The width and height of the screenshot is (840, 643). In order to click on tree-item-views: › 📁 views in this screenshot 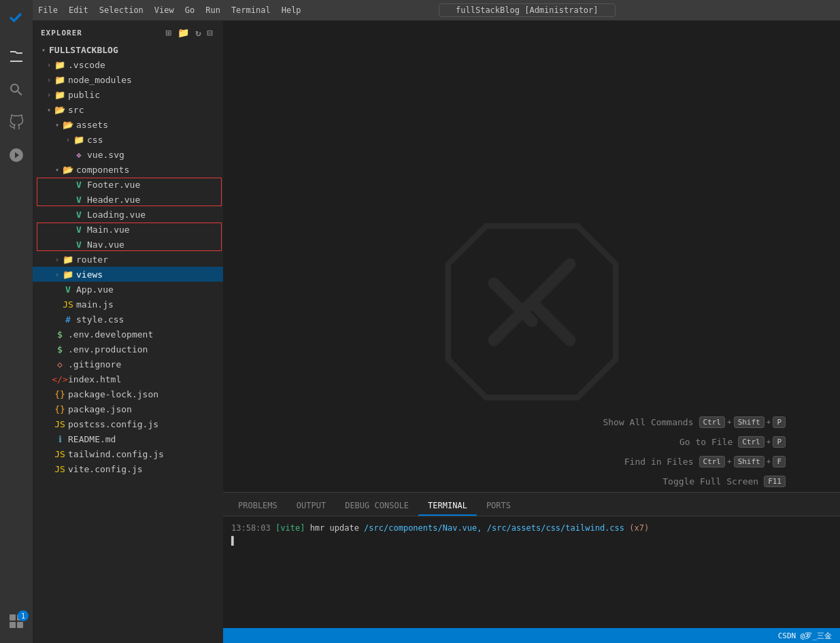, I will do `click(128, 274)`.